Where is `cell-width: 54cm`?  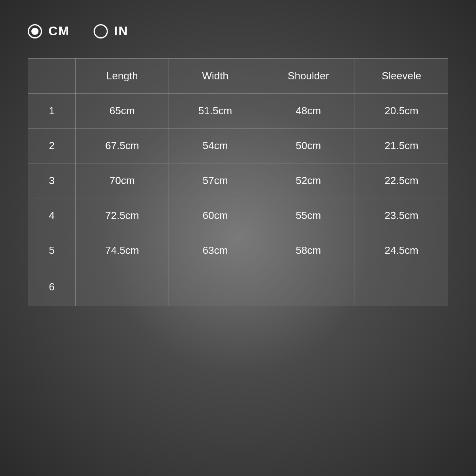 cell-width: 54cm is located at coordinates (215, 146).